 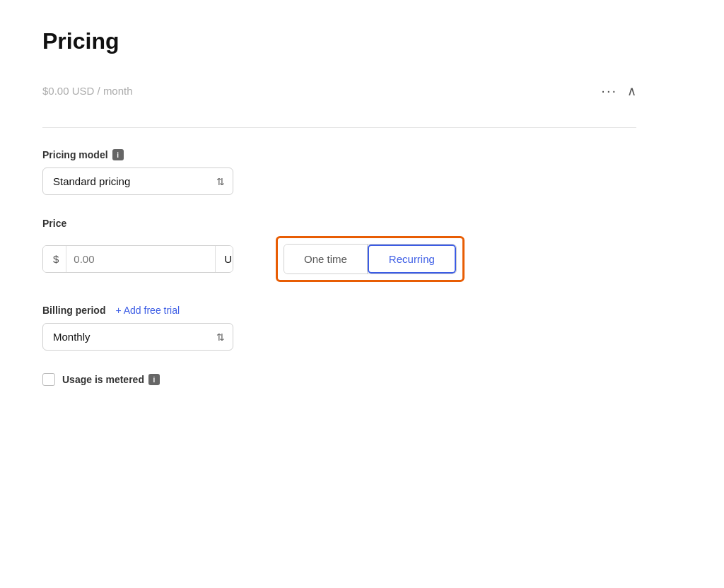 I want to click on usage-metered-info-icon: i, so click(x=154, y=380).